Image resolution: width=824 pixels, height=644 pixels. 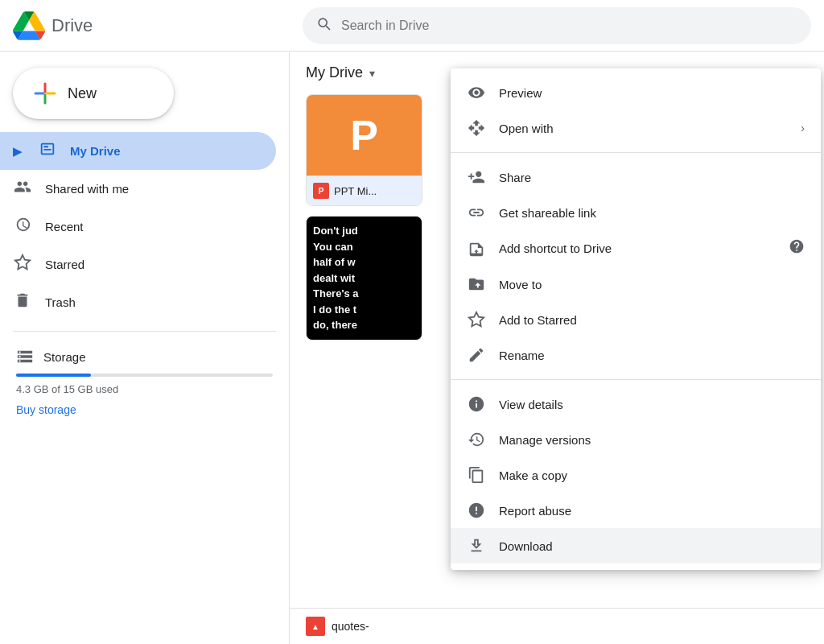 I want to click on preview-icon, so click(x=476, y=93).